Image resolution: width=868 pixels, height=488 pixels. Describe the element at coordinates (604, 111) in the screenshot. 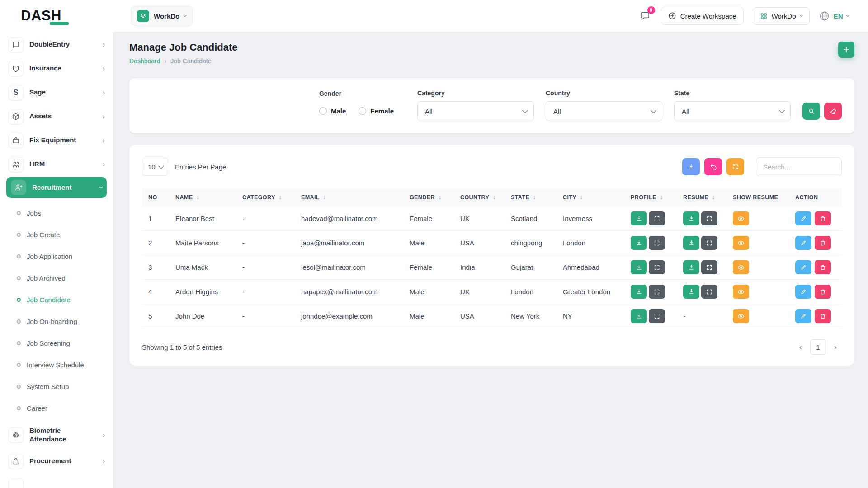

I see `country-select: All` at that location.